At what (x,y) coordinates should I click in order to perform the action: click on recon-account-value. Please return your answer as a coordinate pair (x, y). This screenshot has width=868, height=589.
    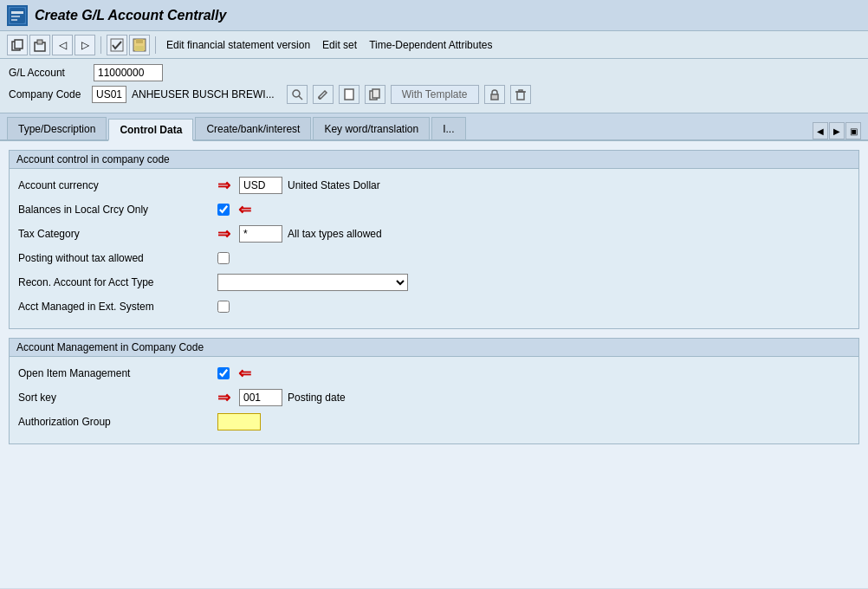
    Looking at the image, I should click on (313, 282).